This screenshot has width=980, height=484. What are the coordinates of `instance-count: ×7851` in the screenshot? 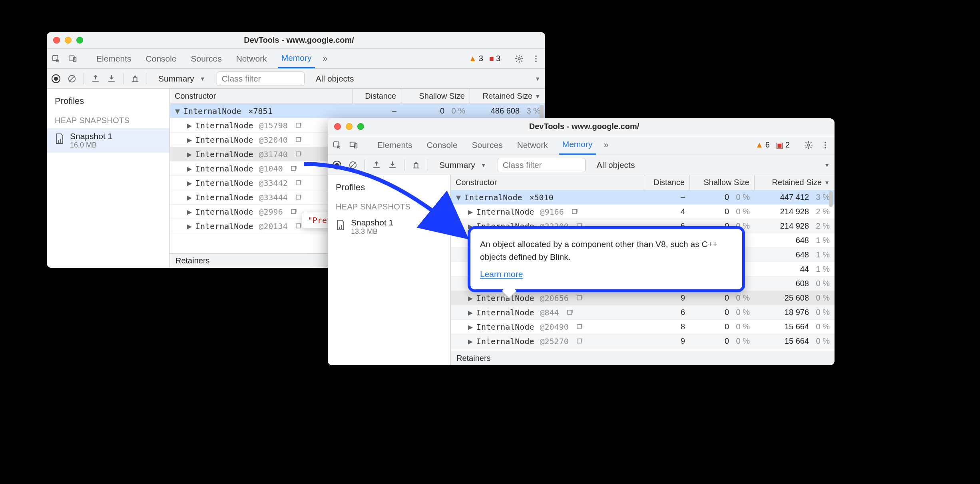 It's located at (261, 111).